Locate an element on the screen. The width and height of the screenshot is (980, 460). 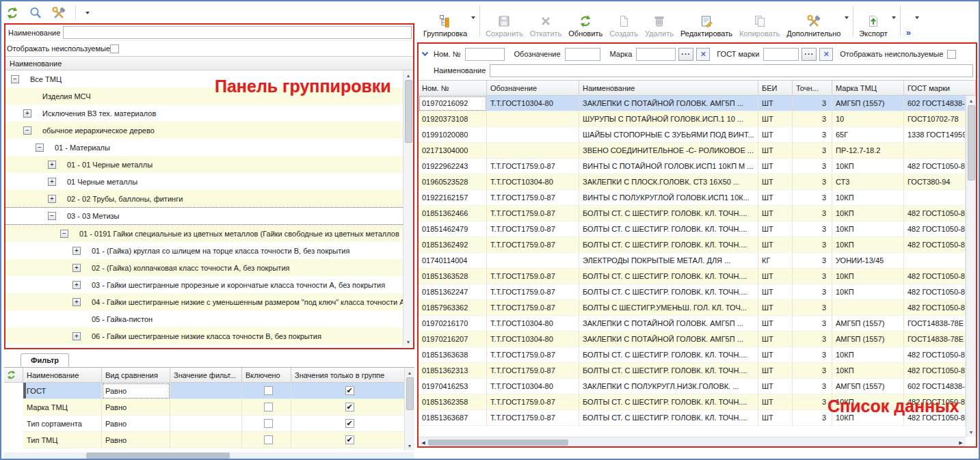
table-cell: 01857963362 is located at coordinates (453, 308).